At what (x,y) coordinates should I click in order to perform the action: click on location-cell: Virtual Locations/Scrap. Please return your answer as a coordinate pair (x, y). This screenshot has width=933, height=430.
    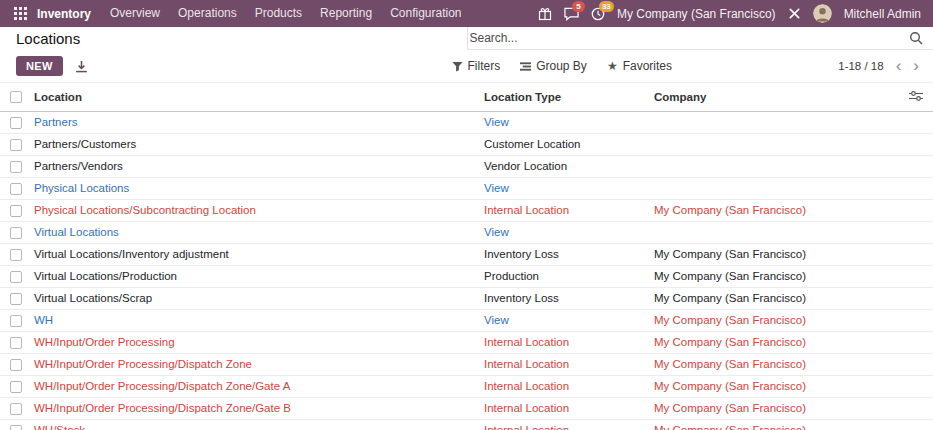
    Looking at the image, I should click on (255, 298).